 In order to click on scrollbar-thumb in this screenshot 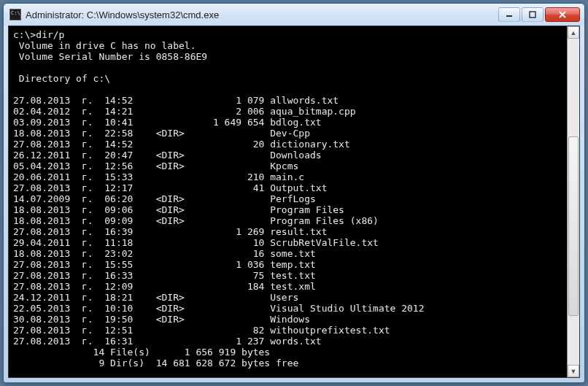, I will do `click(573, 226)`.